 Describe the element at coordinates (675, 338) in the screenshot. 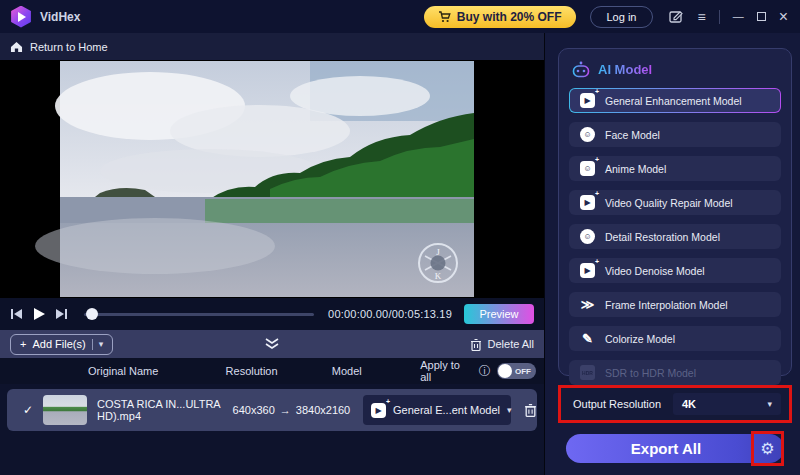

I see `model-item-colorize: ✎ Colorize Model` at that location.